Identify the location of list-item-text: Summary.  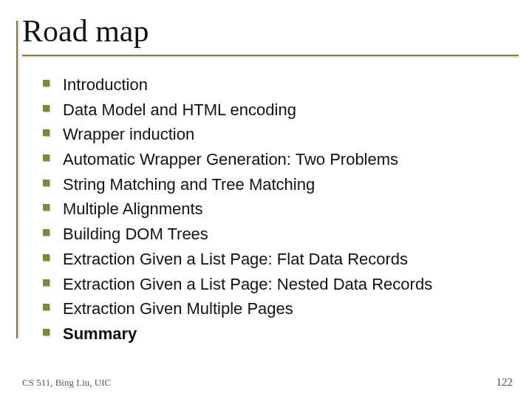
(100, 334).